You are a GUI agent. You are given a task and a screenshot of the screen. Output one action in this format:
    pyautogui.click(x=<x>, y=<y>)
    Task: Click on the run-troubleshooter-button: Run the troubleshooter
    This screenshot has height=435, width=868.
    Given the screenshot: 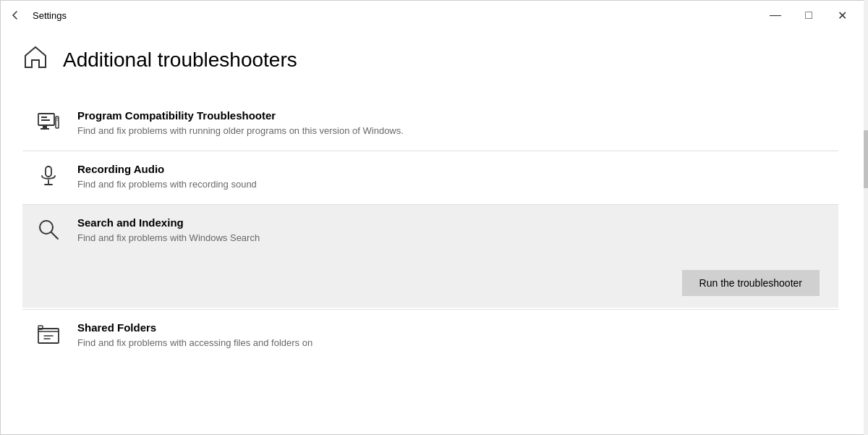 What is the action you would take?
    pyautogui.click(x=751, y=283)
    